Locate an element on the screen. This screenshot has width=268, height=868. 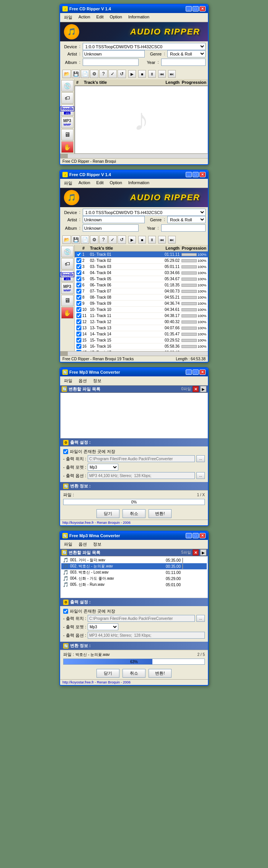
close-action-btn-2: 닫기 is located at coordinates (108, 673).